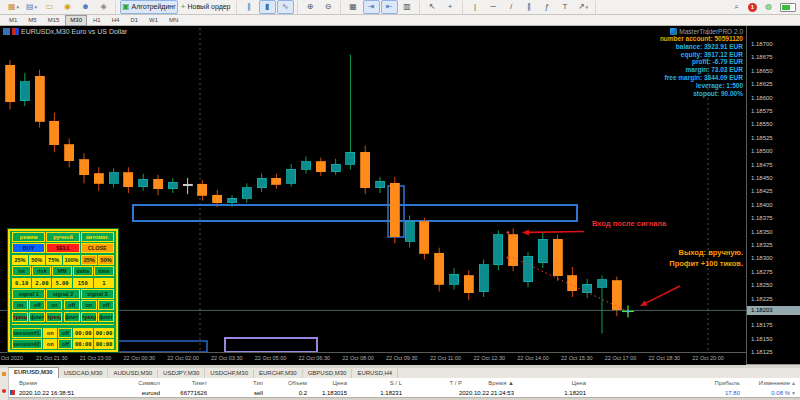 The width and height of the screenshot is (800, 400). Describe the element at coordinates (558, 383) in the screenshot. I see `col-close-price-header: Цена` at that location.